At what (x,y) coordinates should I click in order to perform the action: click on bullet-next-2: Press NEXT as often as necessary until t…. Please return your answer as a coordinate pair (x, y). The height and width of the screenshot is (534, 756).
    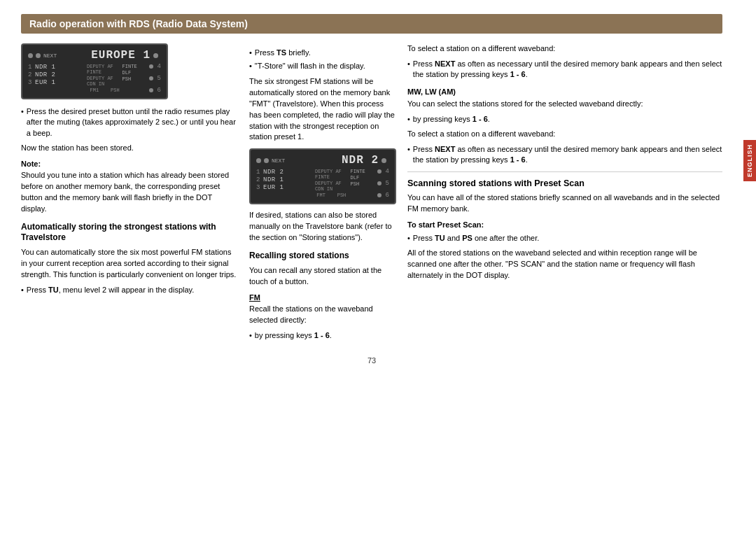
    Looking at the image, I should click on (565, 155).